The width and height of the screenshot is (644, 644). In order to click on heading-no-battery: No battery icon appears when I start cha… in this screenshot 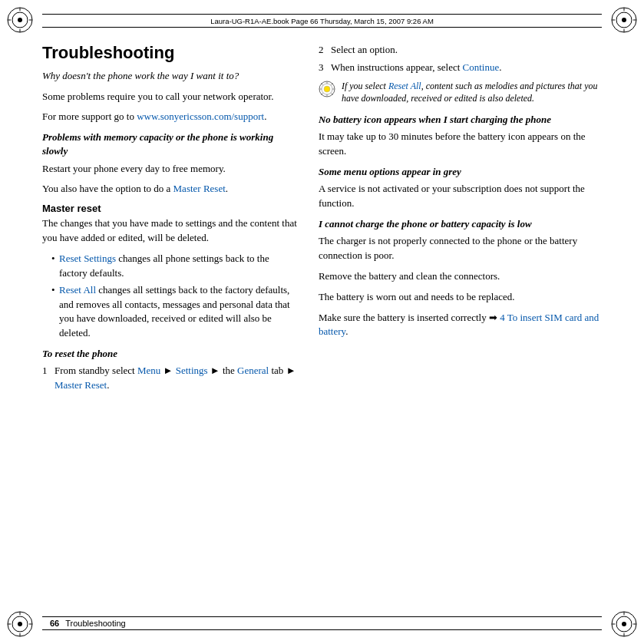, I will do `click(461, 120)`.